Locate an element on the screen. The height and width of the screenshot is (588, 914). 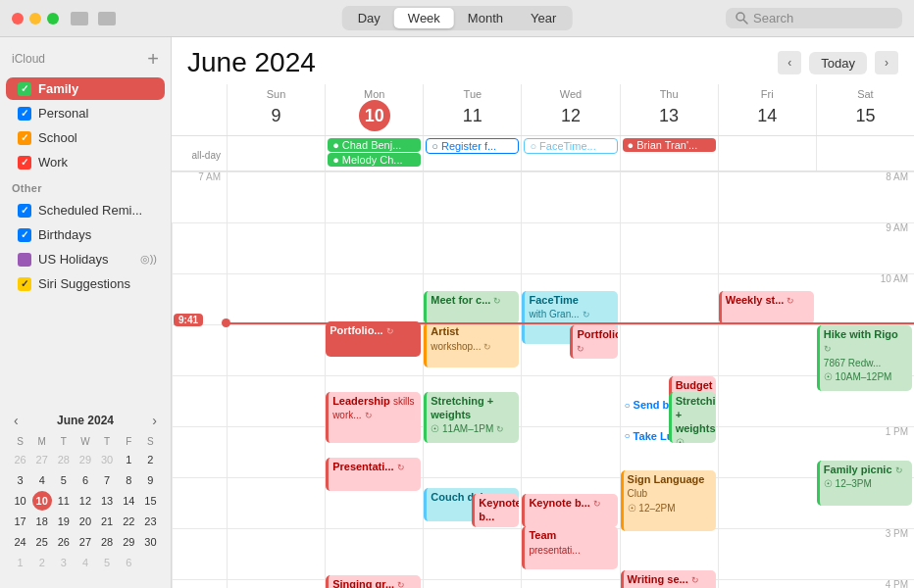
sidebar-item-scheduled-reminders: ✓ Scheduled Remi... is located at coordinates (85, 210).